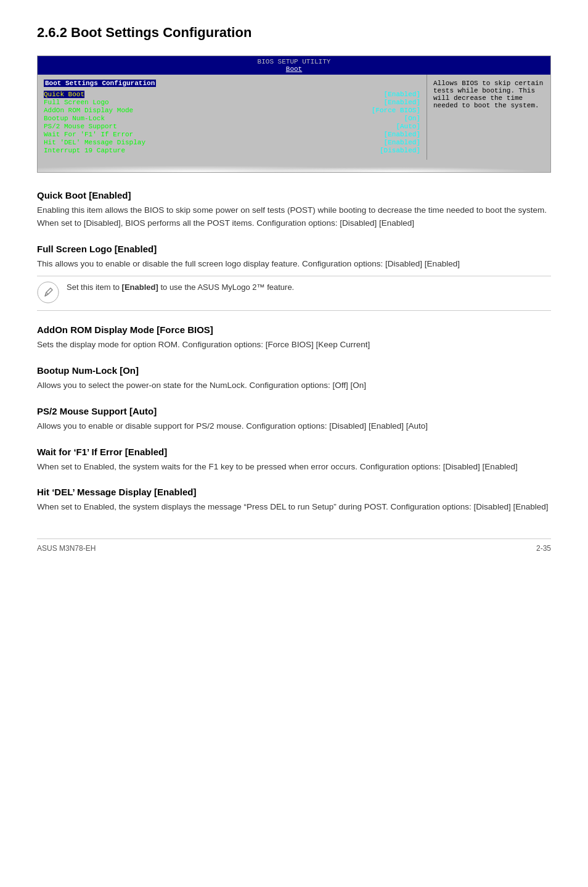  Describe the element at coordinates (232, 126) in the screenshot. I see `bios-menu-item: PS/2 Mouse Support[Auto]` at that location.